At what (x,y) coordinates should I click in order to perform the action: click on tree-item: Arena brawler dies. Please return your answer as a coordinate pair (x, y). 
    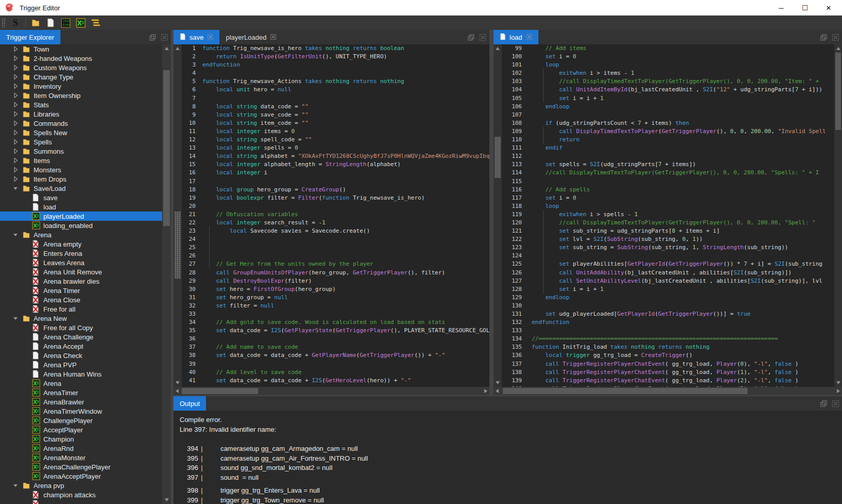
    Looking at the image, I should click on (81, 281).